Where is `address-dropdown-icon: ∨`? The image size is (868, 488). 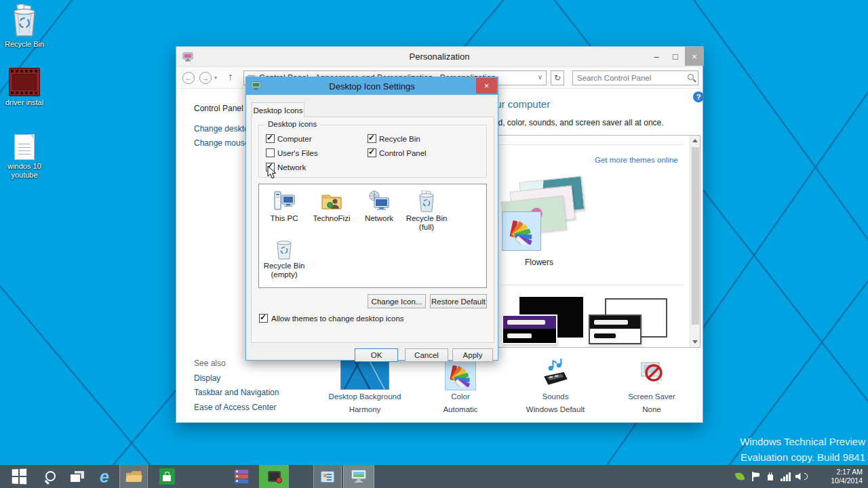
address-dropdown-icon: ∨ is located at coordinates (540, 77).